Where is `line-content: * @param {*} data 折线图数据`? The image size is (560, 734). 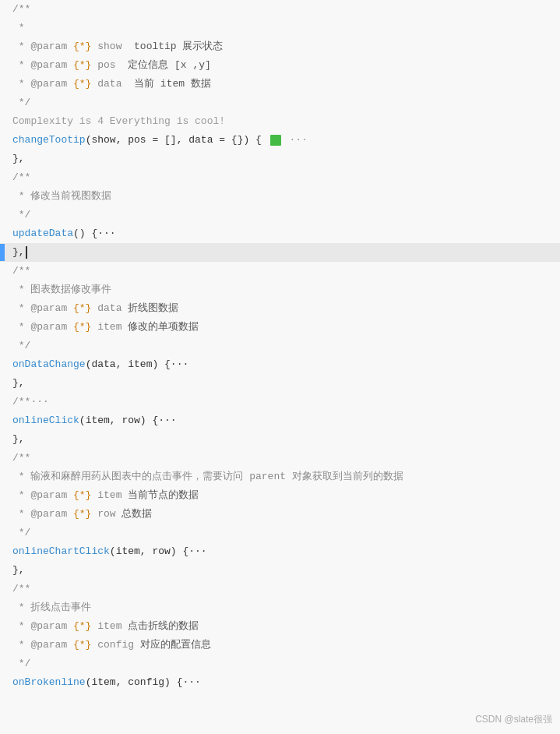
line-content: * @param {*} data 折线图数据 is located at coordinates (282, 309).